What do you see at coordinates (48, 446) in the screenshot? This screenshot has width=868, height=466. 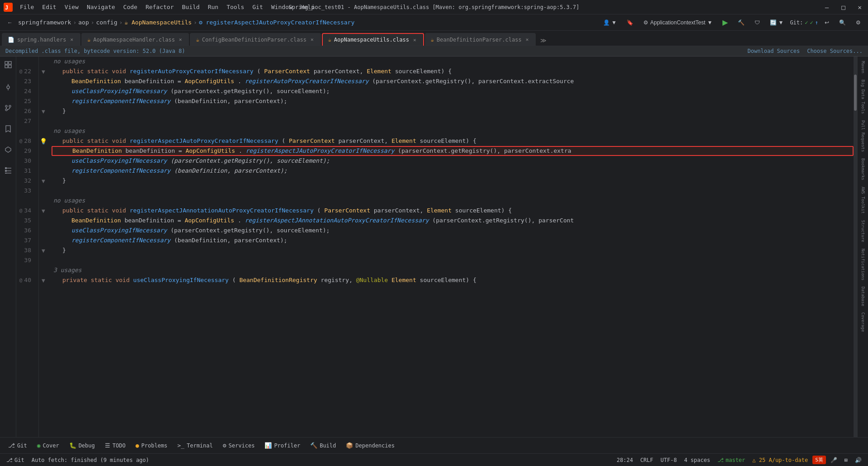 I see `bottom-tab-cover: ◉ Cover` at bounding box center [48, 446].